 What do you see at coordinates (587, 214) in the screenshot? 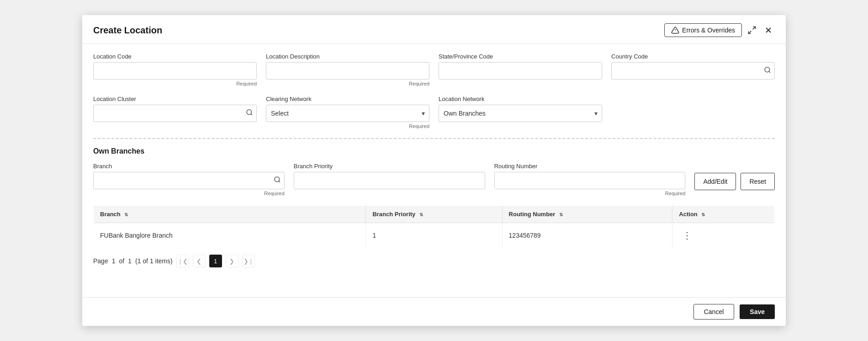
I see `col-routing-number: Routing Number ⇅` at bounding box center [587, 214].